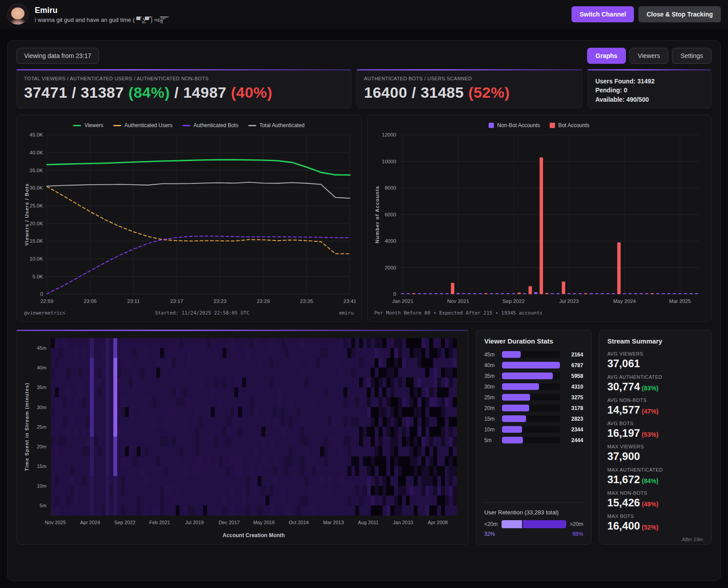  I want to click on tab-viewers: Viewers, so click(649, 56).